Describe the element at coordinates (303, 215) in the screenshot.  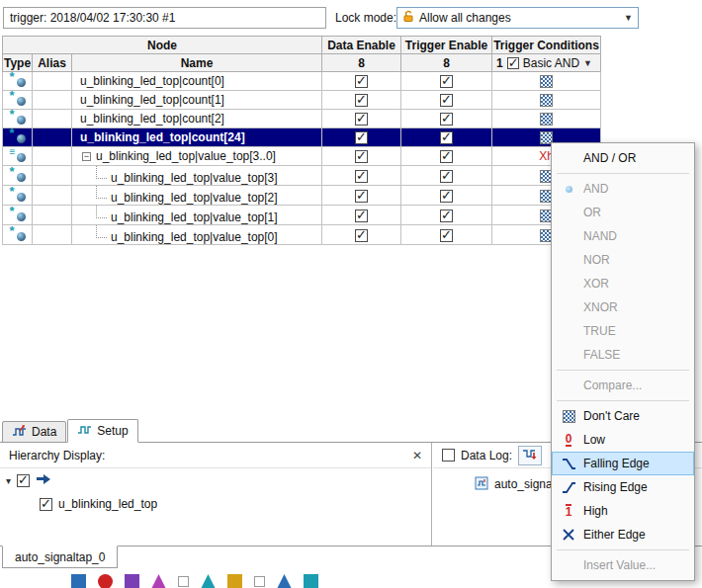
I see `table-row: u_blinking_led_top|value_top[1]` at that location.